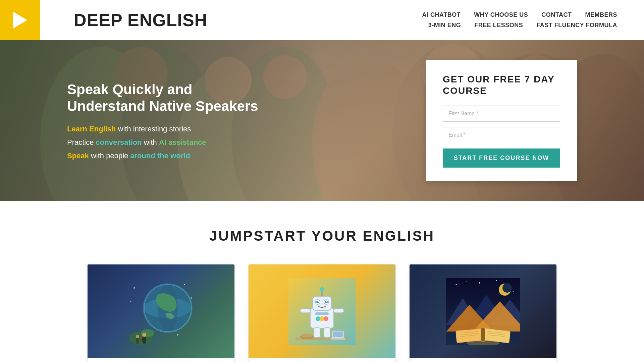 The image size is (644, 362). Describe the element at coordinates (501, 135) in the screenshot. I see `email-input` at that location.